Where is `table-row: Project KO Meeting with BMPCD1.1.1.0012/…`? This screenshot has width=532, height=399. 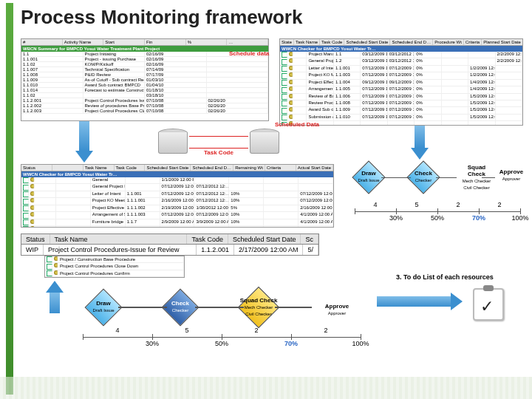
table-row: Project KO Meeting with BMPCD1.1.1.0012/… is located at coordinates (177, 201).